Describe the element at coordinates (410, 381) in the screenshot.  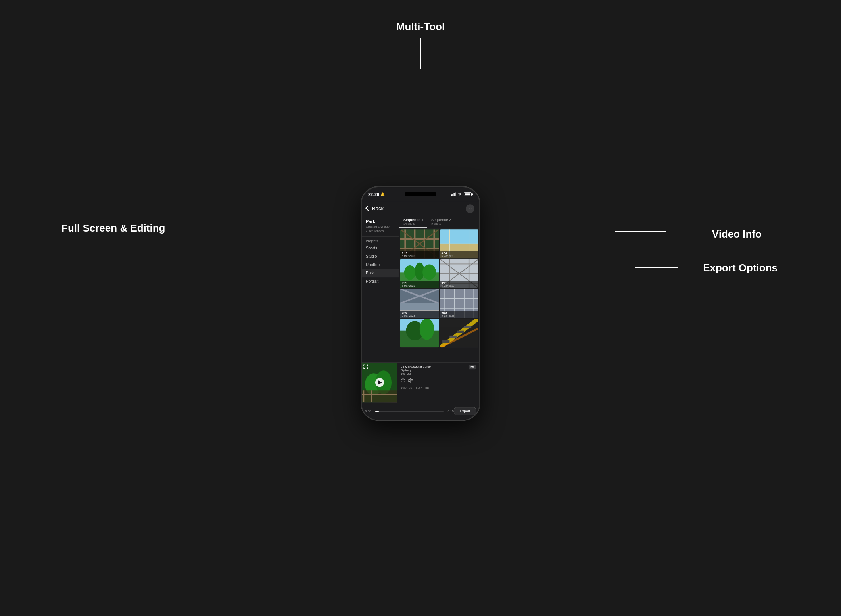
I see `mute-icon` at that location.